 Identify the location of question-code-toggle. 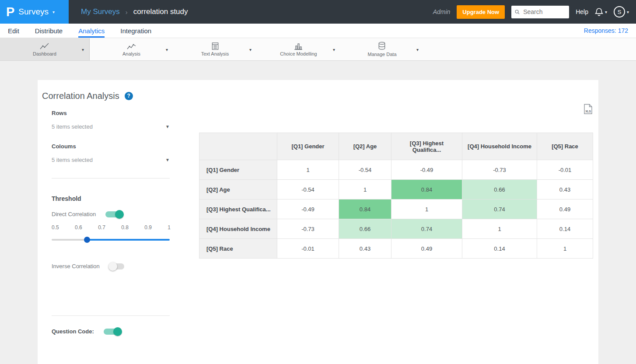
(112, 332).